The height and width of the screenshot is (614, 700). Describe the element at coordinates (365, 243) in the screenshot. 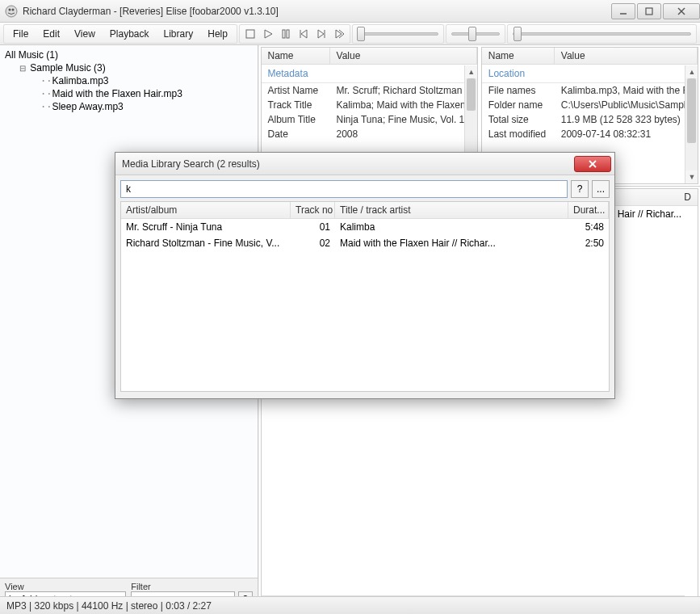

I see `result-row: Richard Stoltzman - Fine Music, V... 02 …` at that location.